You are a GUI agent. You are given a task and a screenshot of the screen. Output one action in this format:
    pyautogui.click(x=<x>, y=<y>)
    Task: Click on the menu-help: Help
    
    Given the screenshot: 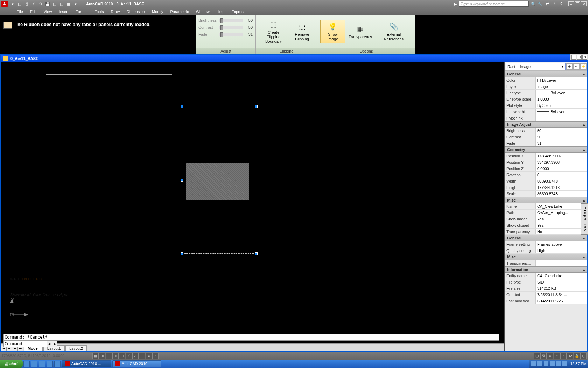 What is the action you would take?
    pyautogui.click(x=220, y=12)
    